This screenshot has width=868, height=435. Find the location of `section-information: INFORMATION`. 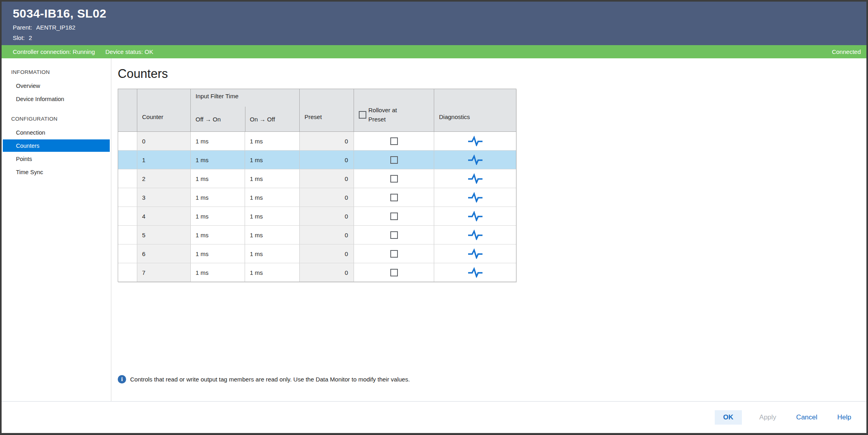

section-information: INFORMATION is located at coordinates (56, 72).